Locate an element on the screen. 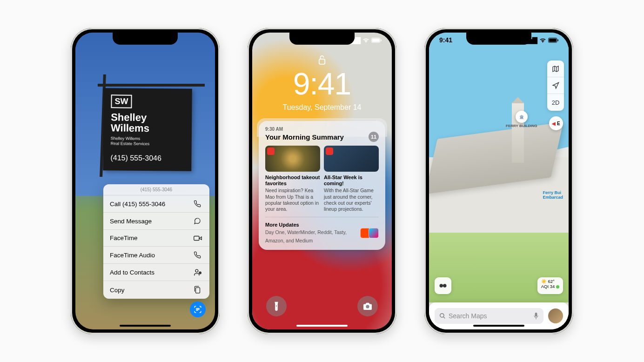 Image resolution: width=644 pixels, height=362 pixels. lock-open-icon is located at coordinates (322, 60).